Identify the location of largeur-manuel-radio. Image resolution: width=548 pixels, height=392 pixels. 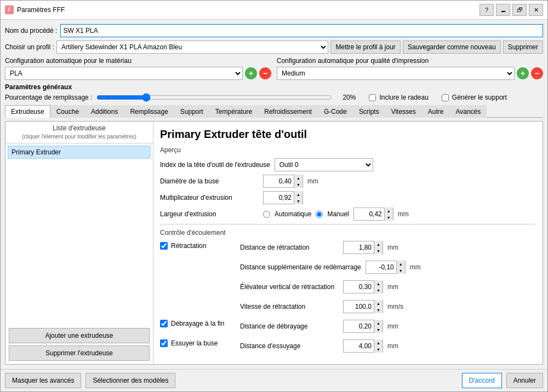
(319, 215).